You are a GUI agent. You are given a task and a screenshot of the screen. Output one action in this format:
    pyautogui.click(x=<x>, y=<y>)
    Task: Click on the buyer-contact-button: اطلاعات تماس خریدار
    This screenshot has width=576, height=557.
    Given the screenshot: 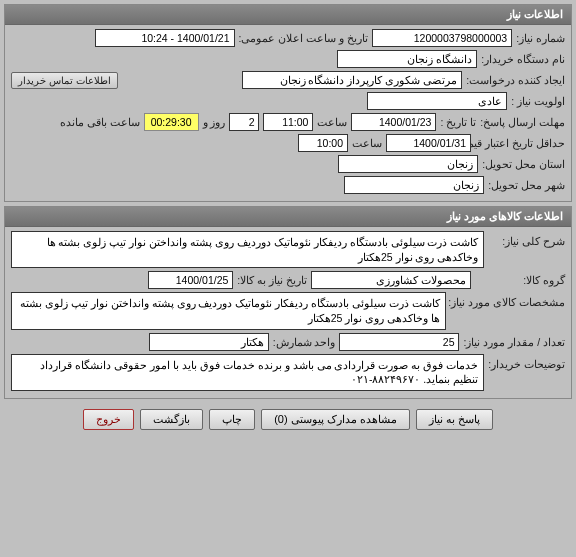 What is the action you would take?
    pyautogui.click(x=64, y=80)
    